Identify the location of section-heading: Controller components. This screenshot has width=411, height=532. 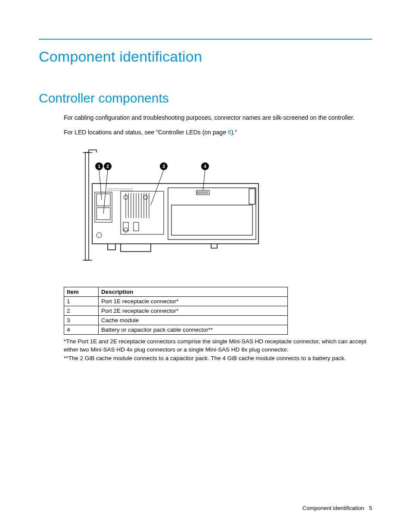
(206, 98).